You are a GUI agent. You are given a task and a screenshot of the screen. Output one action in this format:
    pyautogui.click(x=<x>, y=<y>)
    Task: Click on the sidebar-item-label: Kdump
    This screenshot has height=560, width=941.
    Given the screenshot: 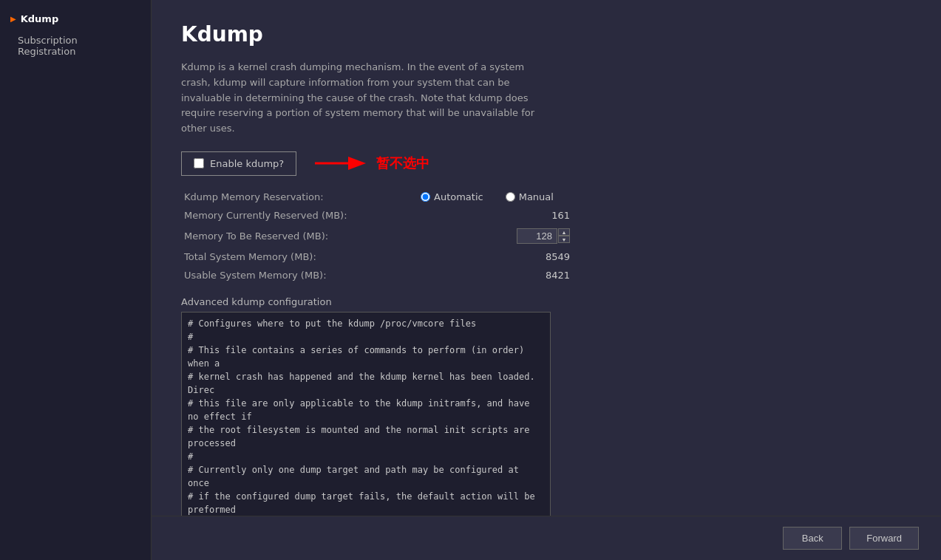 What is the action you would take?
    pyautogui.click(x=40, y=19)
    